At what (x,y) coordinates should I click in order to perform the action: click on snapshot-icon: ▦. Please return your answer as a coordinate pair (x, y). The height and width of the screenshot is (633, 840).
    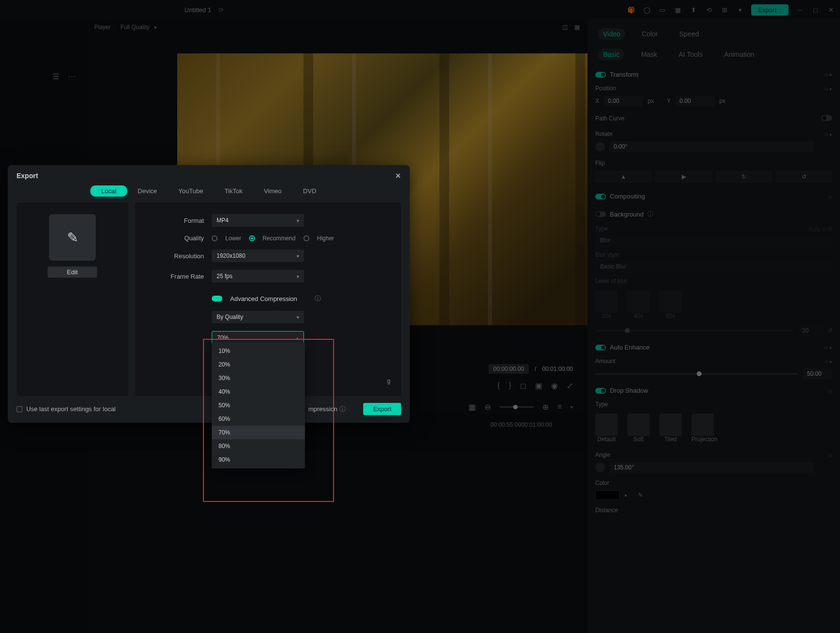
    Looking at the image, I should click on (577, 27).